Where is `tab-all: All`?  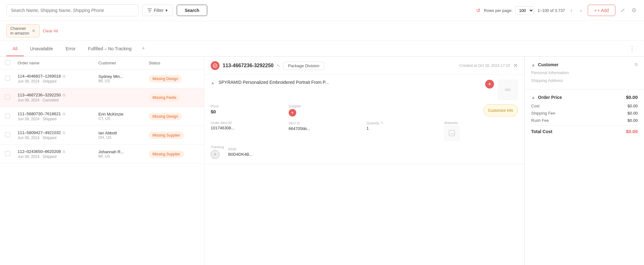
tab-all: All is located at coordinates (15, 49).